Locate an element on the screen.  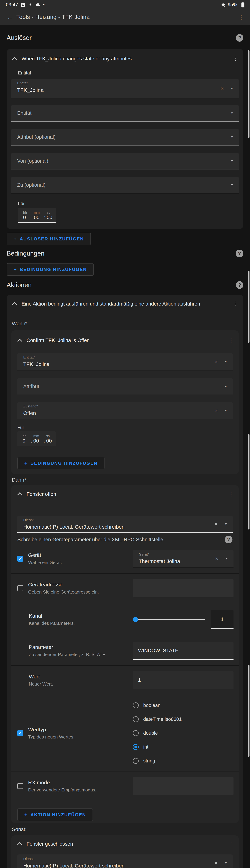
radio-boolean: boolean is located at coordinates (157, 705).